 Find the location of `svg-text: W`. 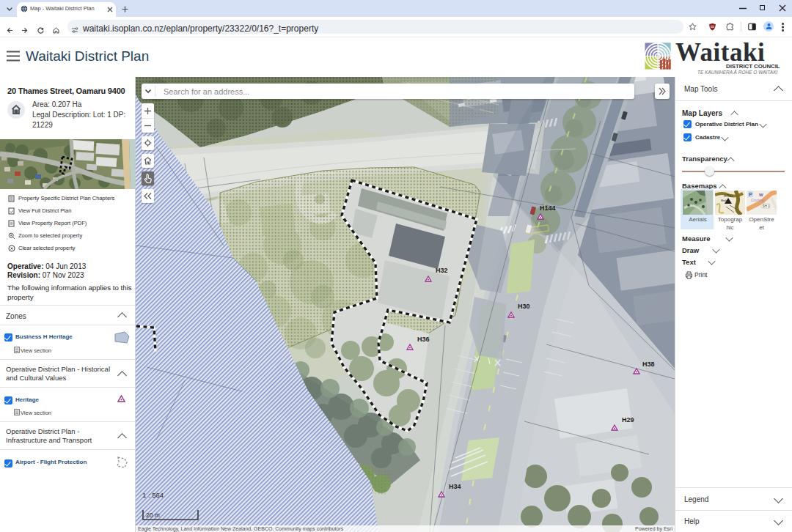

svg-text: W is located at coordinates (761, 195).